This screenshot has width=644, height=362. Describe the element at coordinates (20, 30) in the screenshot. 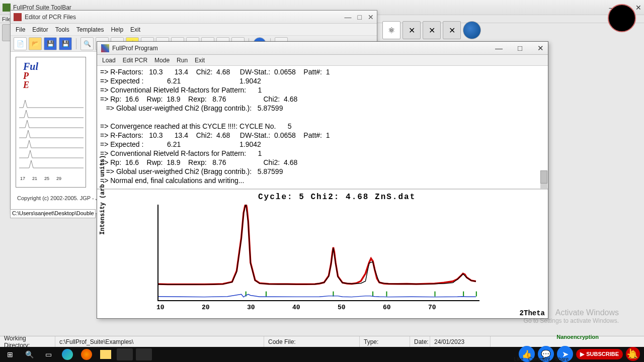

I see `pcr-menu-file: File` at that location.